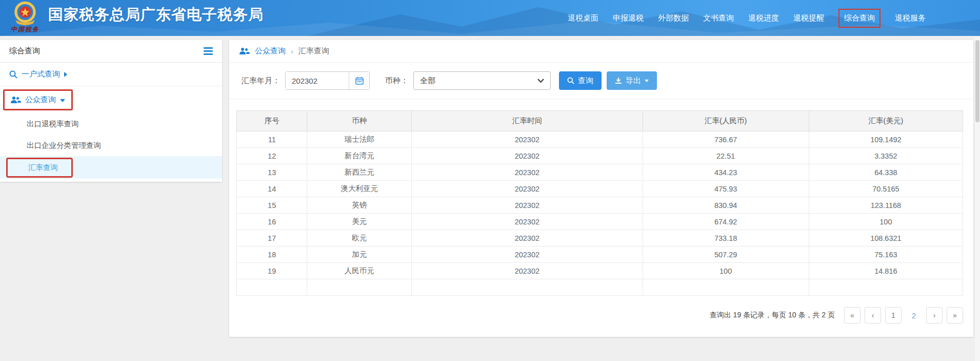 Image resolution: width=980 pixels, height=361 pixels. Describe the element at coordinates (482, 81) in the screenshot. I see `currency-select: 全部` at that location.